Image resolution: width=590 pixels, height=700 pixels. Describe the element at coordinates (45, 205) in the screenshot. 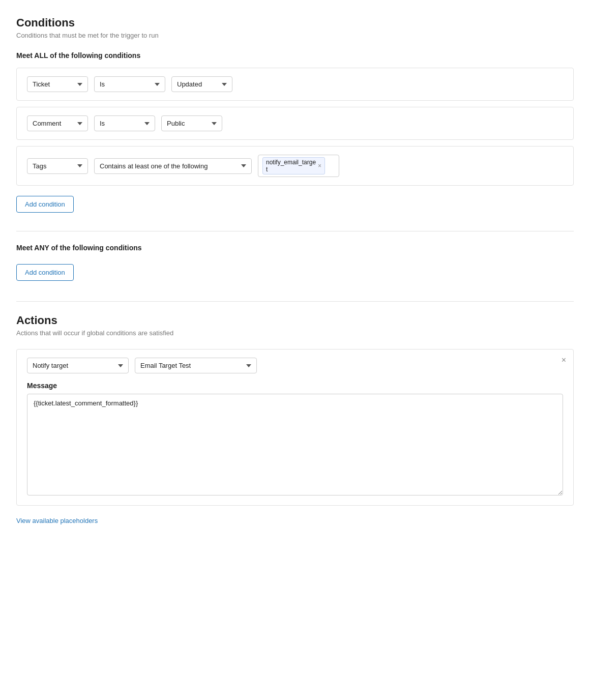

I see `add-condition-all-button: Add condition` at that location.